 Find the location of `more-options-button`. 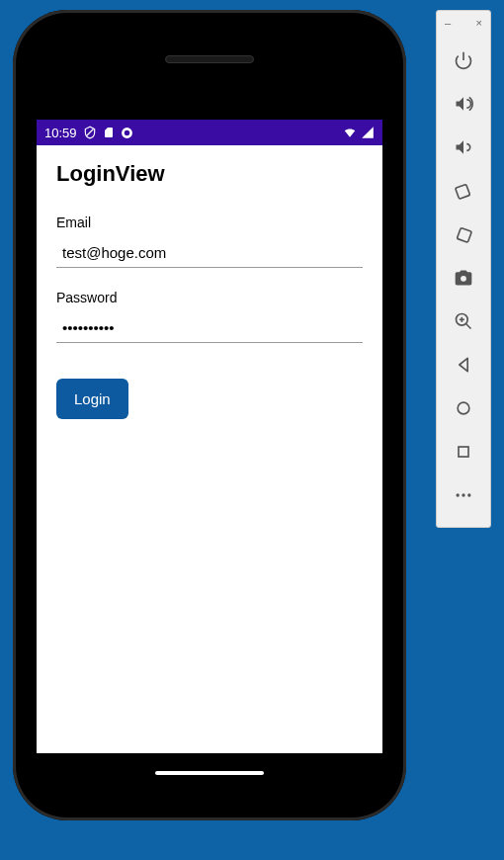

more-options-button is located at coordinates (463, 495).